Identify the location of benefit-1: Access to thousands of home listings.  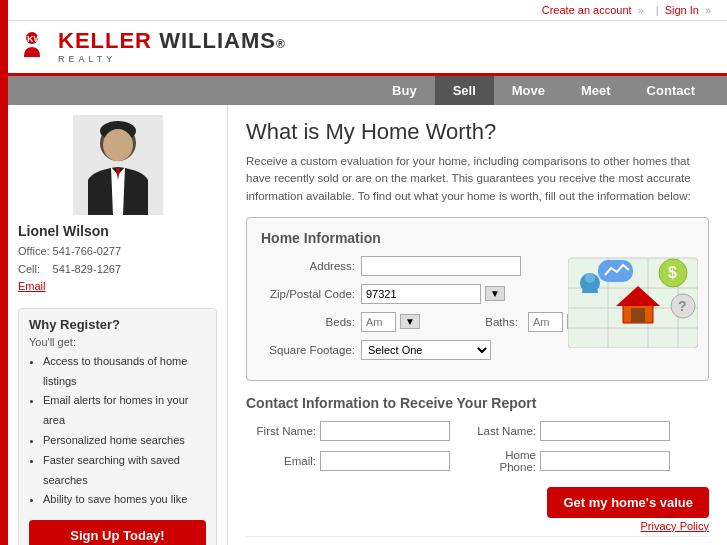
(124, 372).